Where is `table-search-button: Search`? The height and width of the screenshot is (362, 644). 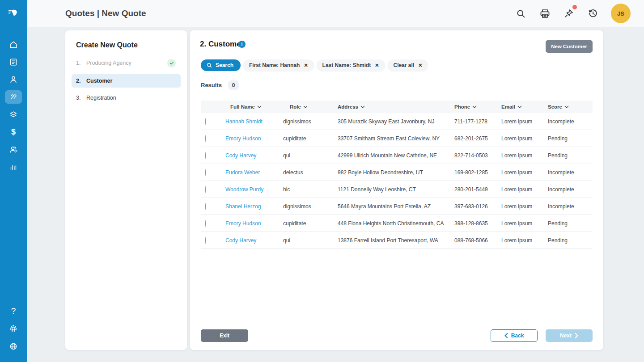
table-search-button: Search is located at coordinates (221, 65).